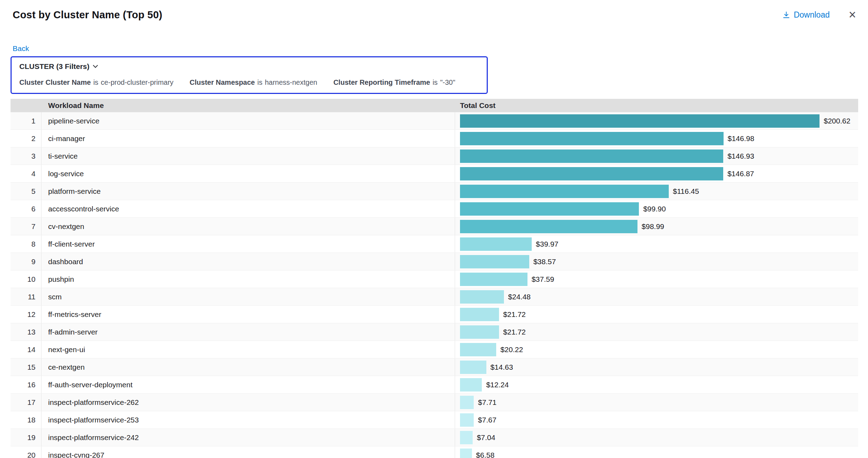  Describe the element at coordinates (434, 156) in the screenshot. I see `table-row: 3 ti-service $146.93` at that location.